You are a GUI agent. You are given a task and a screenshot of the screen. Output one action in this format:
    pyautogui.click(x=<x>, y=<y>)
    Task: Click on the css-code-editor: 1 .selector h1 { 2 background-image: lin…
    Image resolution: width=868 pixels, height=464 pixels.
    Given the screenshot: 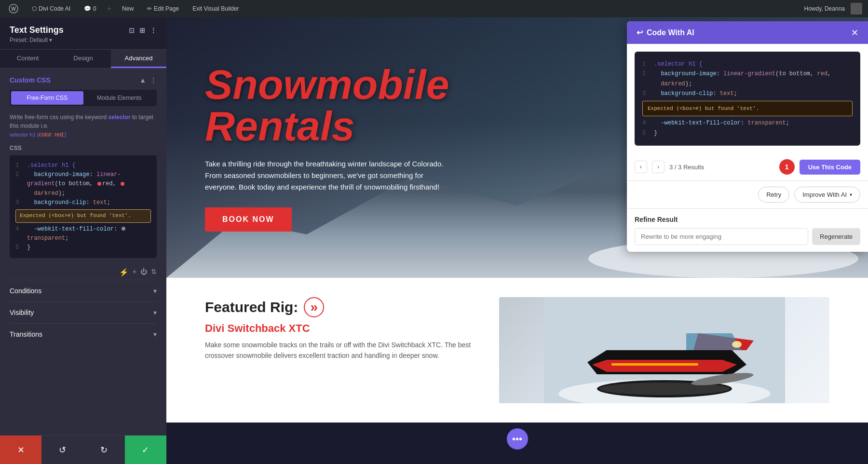 What is the action you would take?
    pyautogui.click(x=83, y=206)
    